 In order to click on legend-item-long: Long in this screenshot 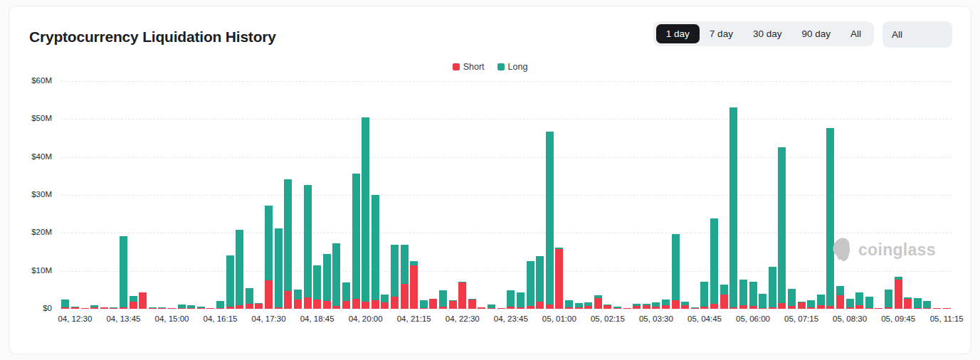, I will do `click(512, 67)`.